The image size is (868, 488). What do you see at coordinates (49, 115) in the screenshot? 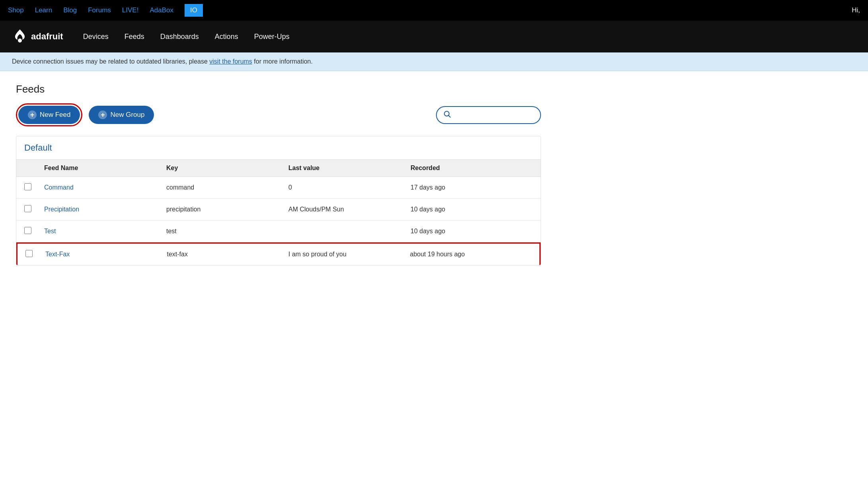
I see `new-feed-wrapper: + New Feed` at bounding box center [49, 115].